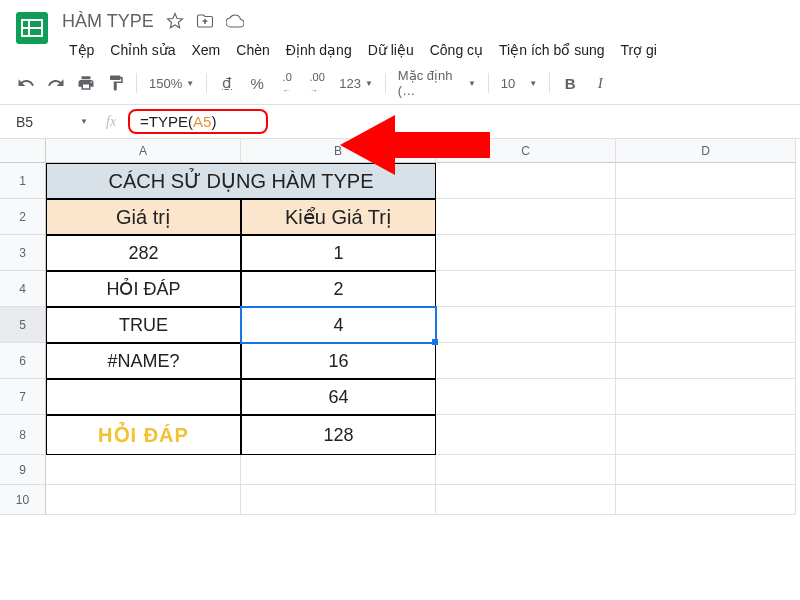 The width and height of the screenshot is (800, 600). What do you see at coordinates (144, 253) in the screenshot?
I see `cell: 282` at bounding box center [144, 253].